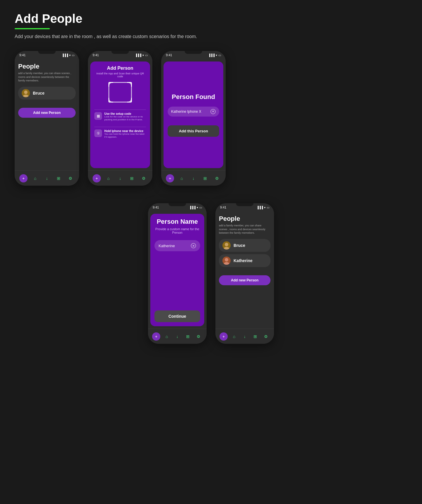 This screenshot has height=504, width=422. What do you see at coordinates (245, 261) in the screenshot?
I see `person-item-katherine-5: Katherine` at bounding box center [245, 261].